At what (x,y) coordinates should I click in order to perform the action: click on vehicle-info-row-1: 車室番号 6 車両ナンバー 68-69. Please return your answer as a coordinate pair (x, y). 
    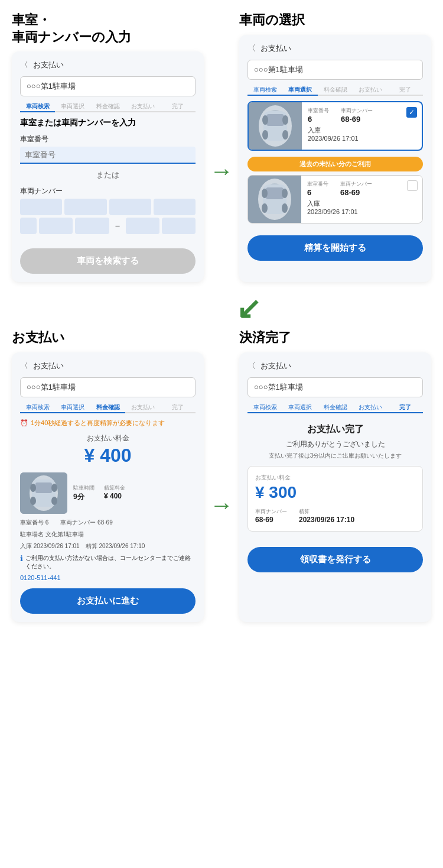
    Looking at the image, I should click on (361, 115).